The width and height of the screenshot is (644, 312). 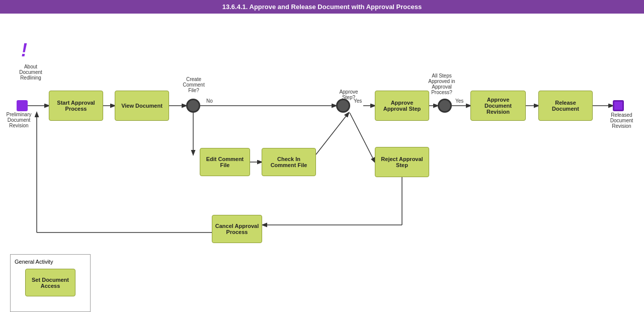 I want to click on start-node, so click(x=22, y=106).